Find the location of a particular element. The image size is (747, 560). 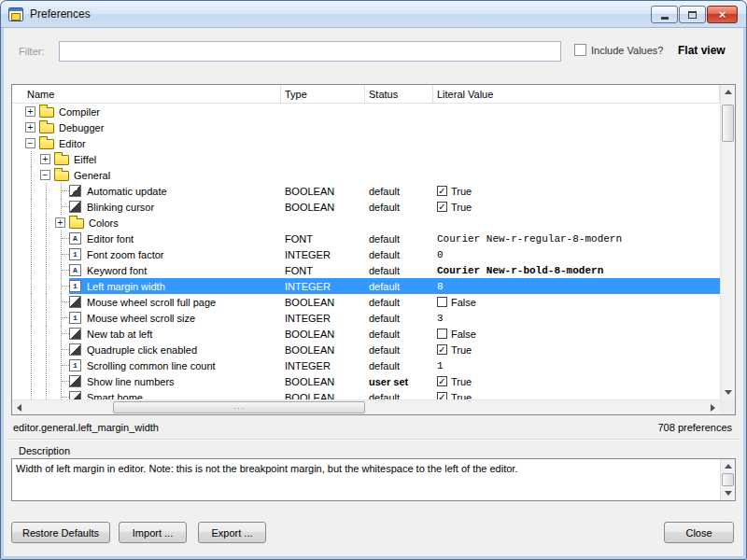

column-header-name: Name is located at coordinates (147, 93).